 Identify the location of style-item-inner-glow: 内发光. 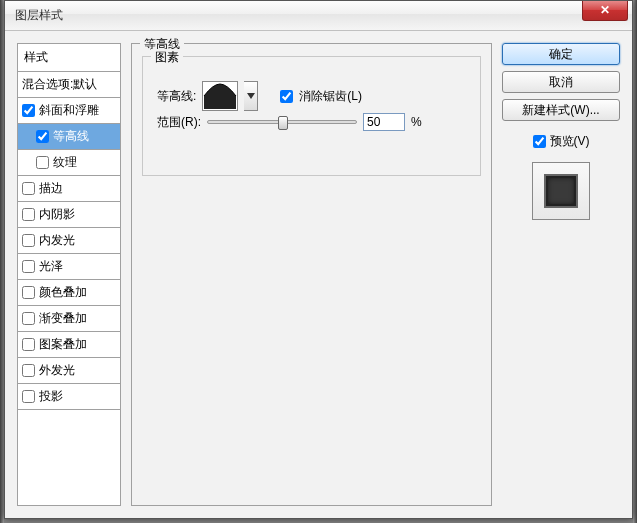
(69, 241).